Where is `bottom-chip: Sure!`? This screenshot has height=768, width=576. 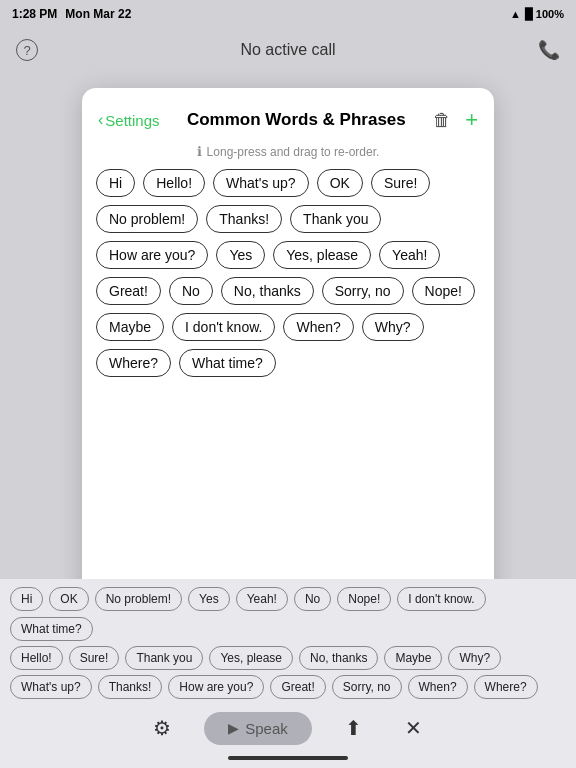 bottom-chip: Sure! is located at coordinates (94, 658).